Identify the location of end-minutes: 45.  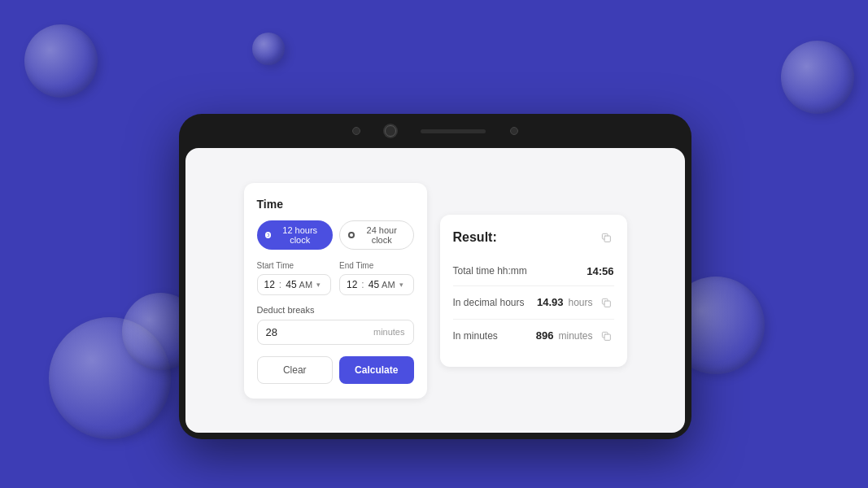
(374, 285).